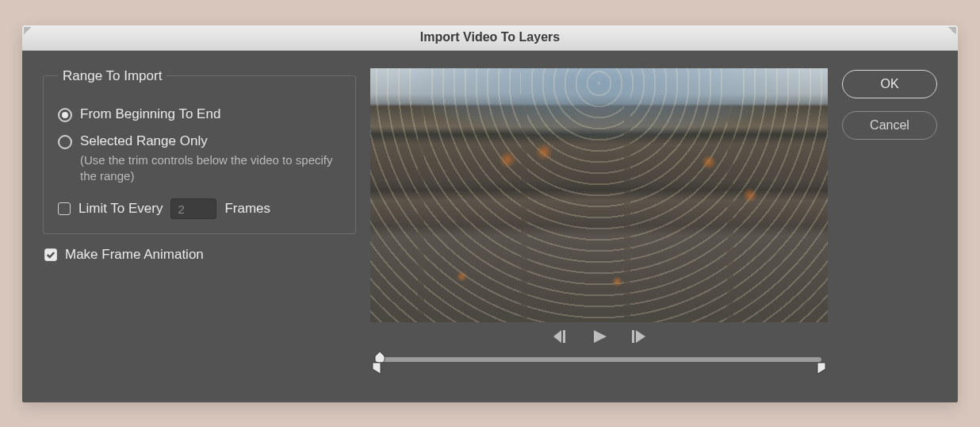  Describe the element at coordinates (200, 152) in the screenshot. I see `range-to-import-group: Range To Import From Beginning To End Se…` at that location.